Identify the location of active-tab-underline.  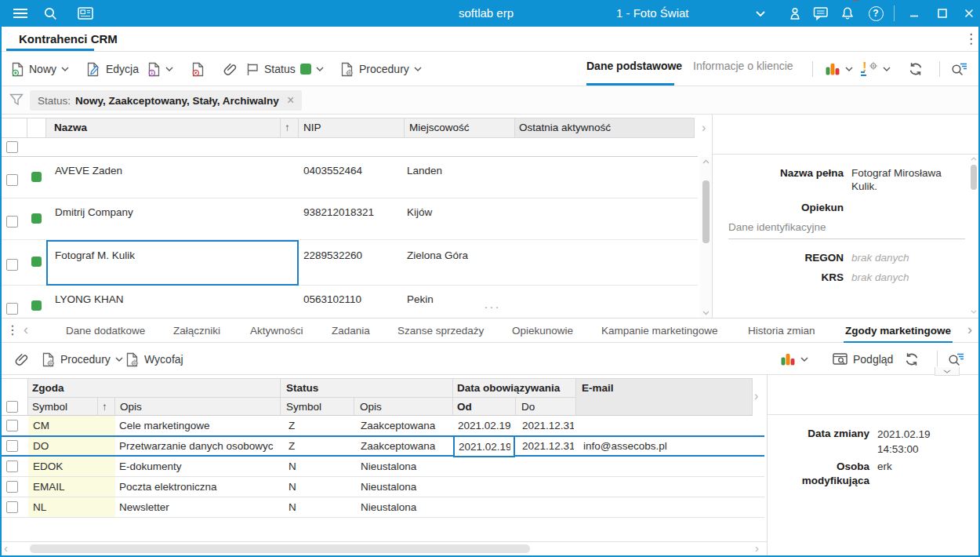
(50, 50).